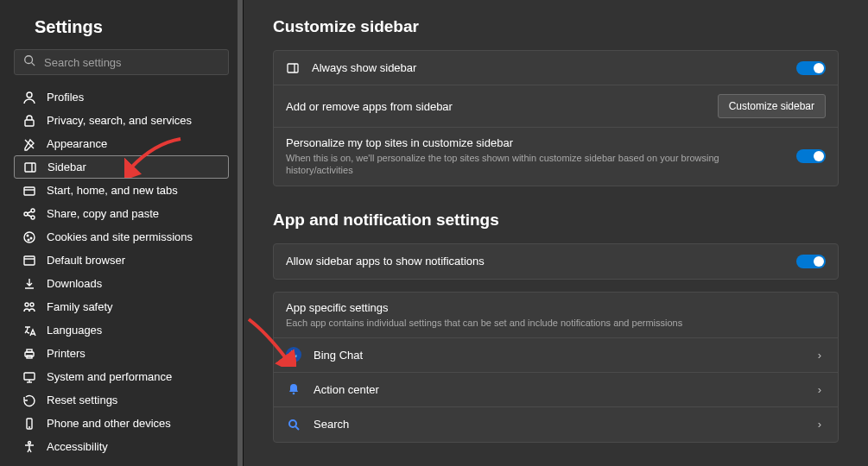 Image resolution: width=868 pixels, height=466 pixels. What do you see at coordinates (772, 106) in the screenshot?
I see `customize-sidebar-button: Customize sidebar` at bounding box center [772, 106].